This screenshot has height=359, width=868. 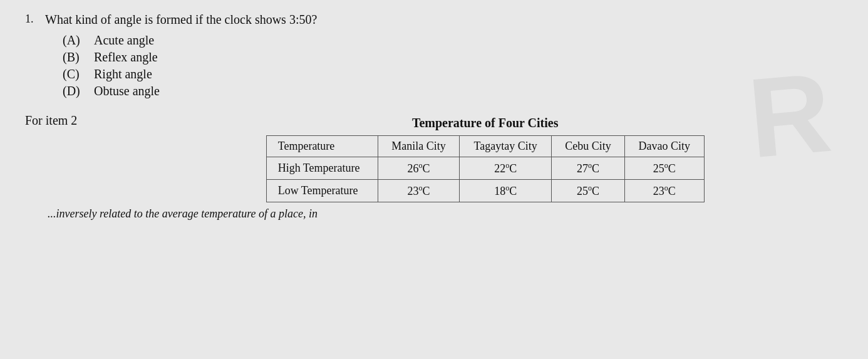 What do you see at coordinates (485, 191) in the screenshot?
I see `table-row-low: Low Temperature 23oC 18oC 25oC 23oC` at bounding box center [485, 191].